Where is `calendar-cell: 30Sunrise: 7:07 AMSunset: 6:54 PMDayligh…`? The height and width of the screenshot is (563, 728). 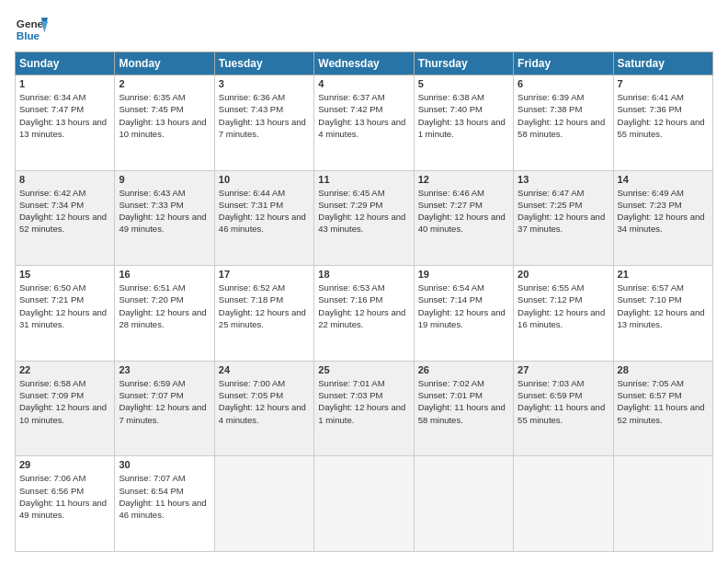 calendar-cell: 30Sunrise: 7:07 AMSunset: 6:54 PMDayligh… is located at coordinates (165, 504).